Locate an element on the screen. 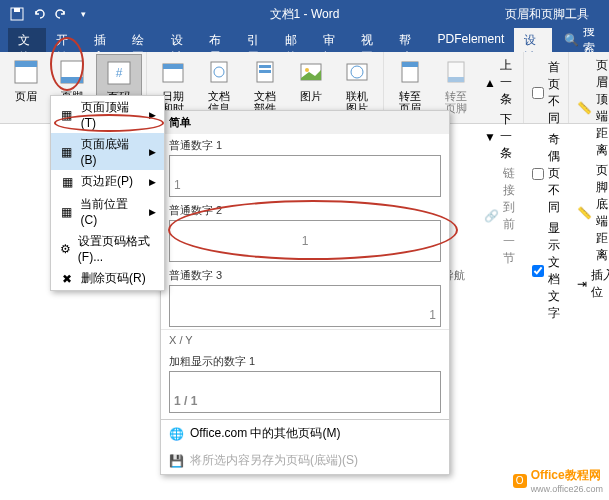 The width and height of the screenshot is (609, 500). submenu-current-position: ▦当前位置(C)▶ is located at coordinates (108, 212).